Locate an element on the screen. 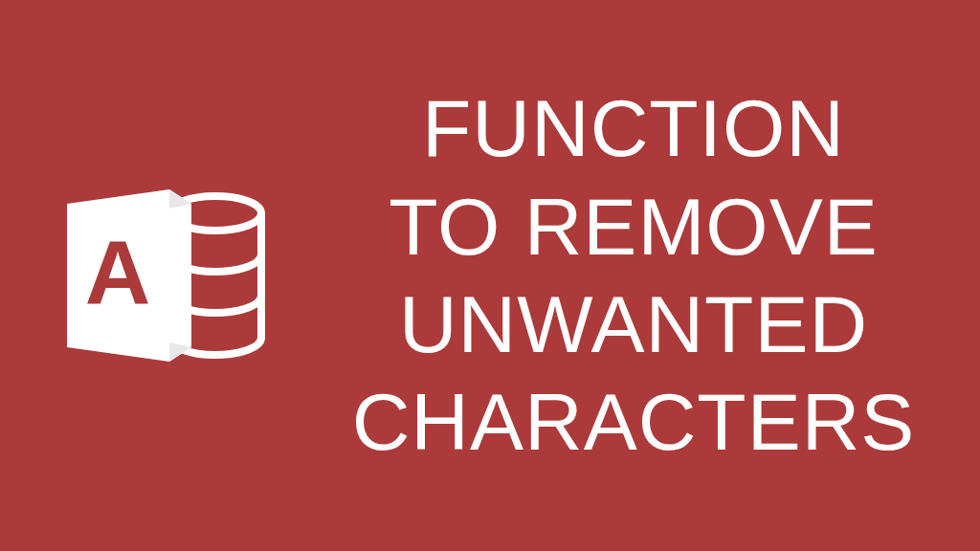 The image size is (980, 551). heading-line-4: CHARACTERS is located at coordinates (634, 422).